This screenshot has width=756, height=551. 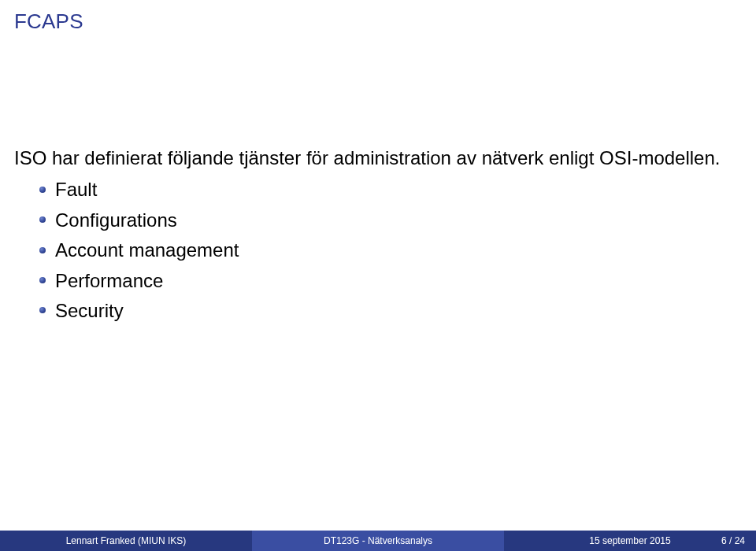 I want to click on footer-bar: Lennart Franked (MIUN IKS) DT123G - Nätv…, so click(x=378, y=541).